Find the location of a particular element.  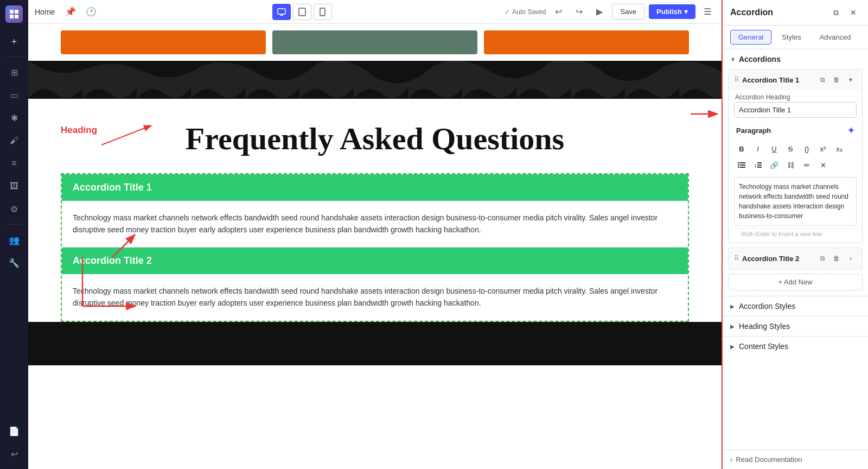

panel-accordion-title-2: Accordion Title 2 is located at coordinates (770, 258).